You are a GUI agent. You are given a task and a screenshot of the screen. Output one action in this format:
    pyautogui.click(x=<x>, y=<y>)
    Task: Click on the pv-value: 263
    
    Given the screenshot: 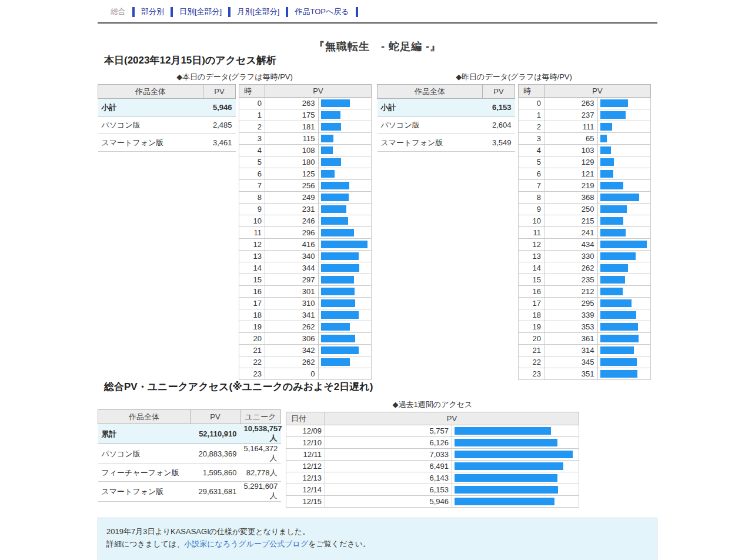 What is the action you would take?
    pyautogui.click(x=572, y=104)
    